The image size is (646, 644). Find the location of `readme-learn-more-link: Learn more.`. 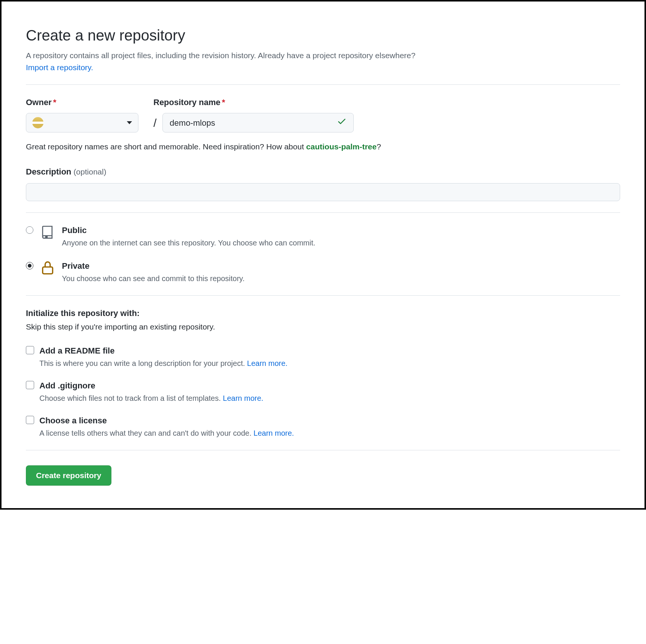

readme-learn-more-link: Learn more. is located at coordinates (267, 363).